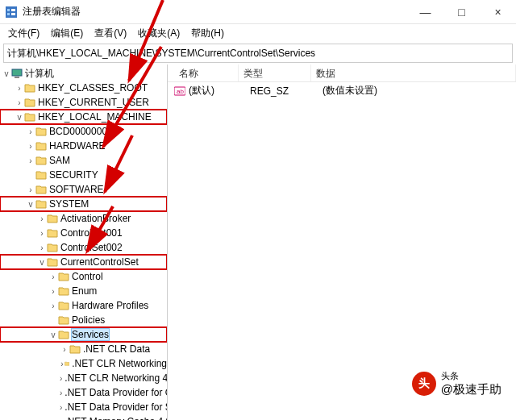 Image resolution: width=516 pixels, height=420 pixels. What do you see at coordinates (116, 393) in the screenshot?
I see `tree-item-label: .NET Data Provider for O` at bounding box center [116, 393].